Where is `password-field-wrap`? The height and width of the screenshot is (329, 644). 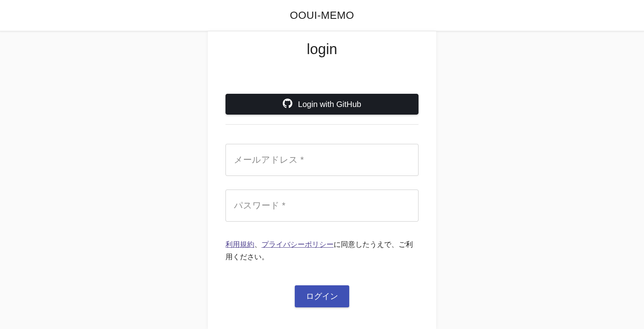
password-field-wrap is located at coordinates (322, 206).